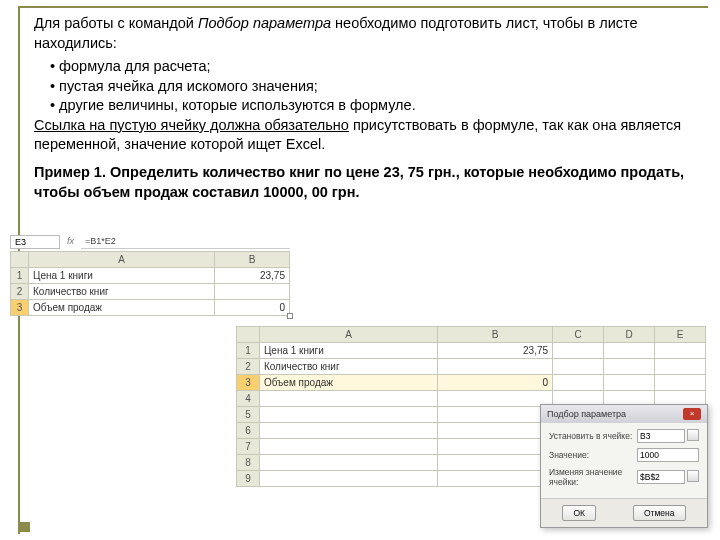 The height and width of the screenshot is (540, 720). What do you see at coordinates (252, 276) in the screenshot?
I see `cell-b1: 23,75` at bounding box center [252, 276].